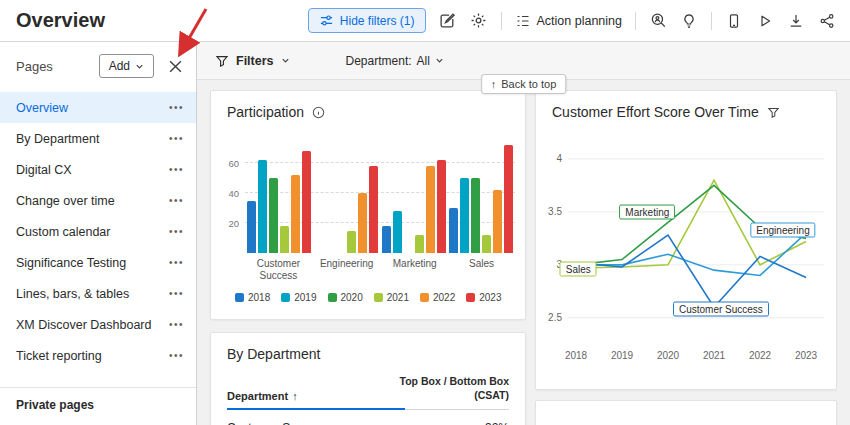  What do you see at coordinates (374, 210) in the screenshot?
I see `bar-engineering-2023` at bounding box center [374, 210].